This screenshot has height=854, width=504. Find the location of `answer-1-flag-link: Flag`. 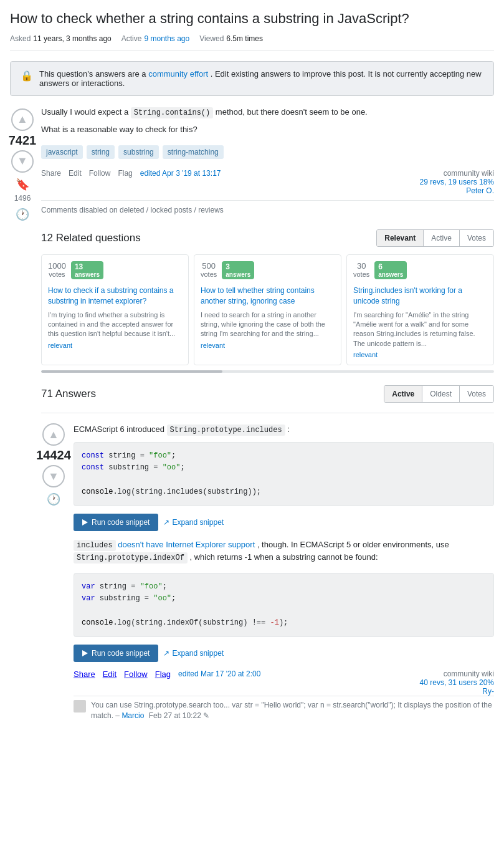

answer-1-flag-link: Flag is located at coordinates (163, 674).